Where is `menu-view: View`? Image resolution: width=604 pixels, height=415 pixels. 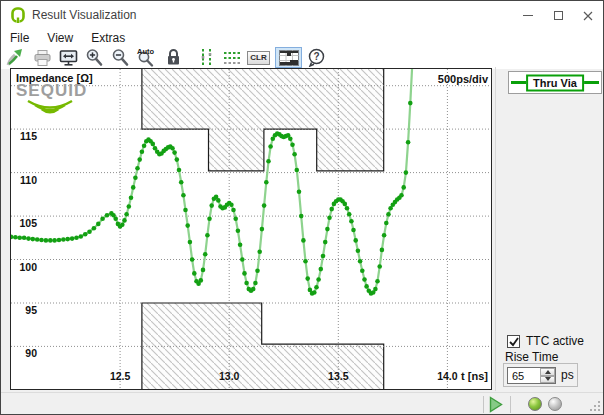
menu-view: View is located at coordinates (60, 38).